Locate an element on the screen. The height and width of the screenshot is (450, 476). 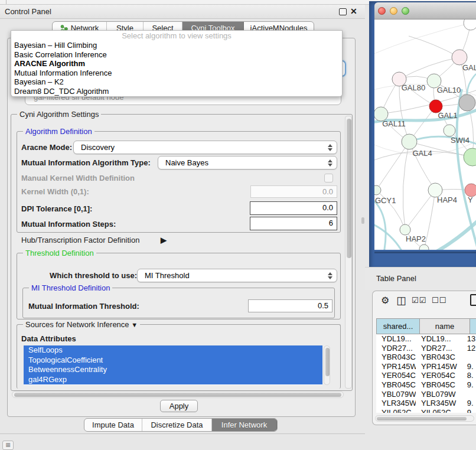
show-panel-button: ▦ is located at coordinates (8, 445).